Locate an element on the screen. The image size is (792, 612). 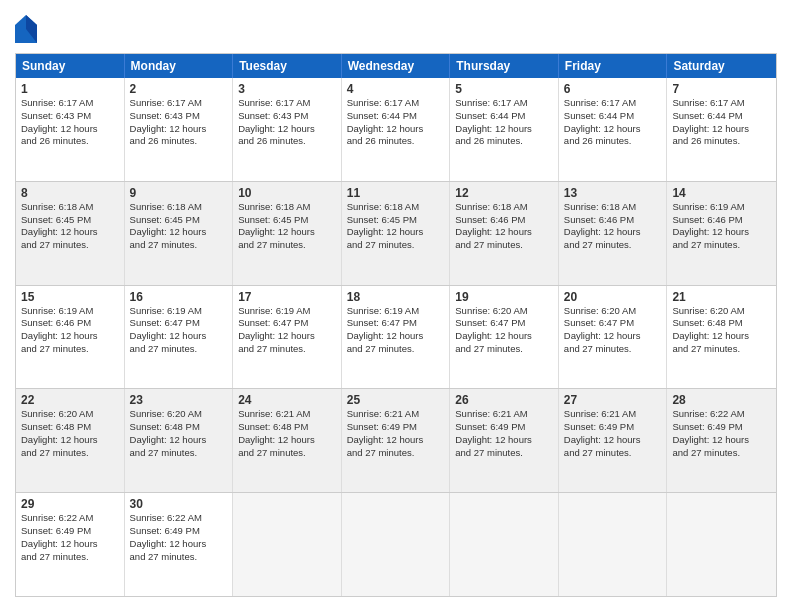
calendar-cell: 13Sunrise: 6:18 AM Sunset: 6:46 PM Dayli… is located at coordinates (614, 234).